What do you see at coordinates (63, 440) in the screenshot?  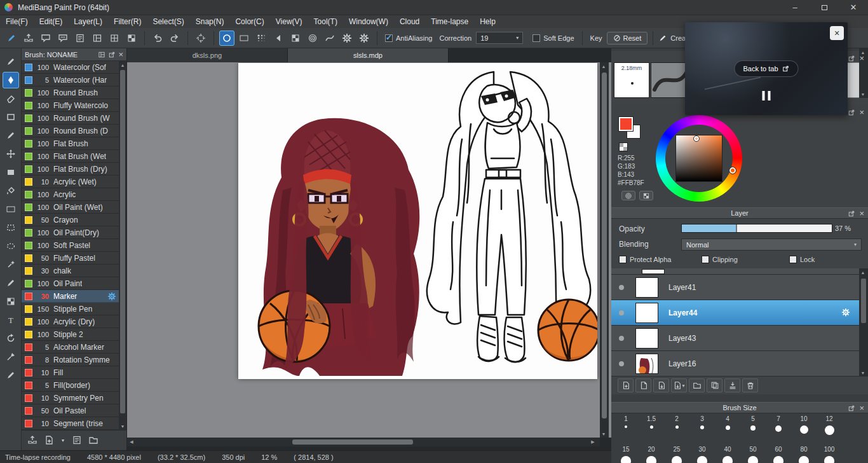 I see `brush-menu-icon: ▾` at bounding box center [63, 440].